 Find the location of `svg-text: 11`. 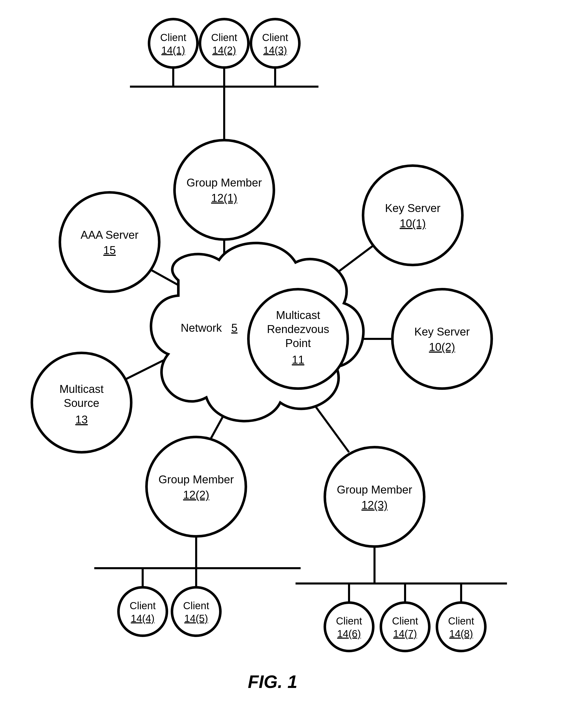

svg-text: 11 is located at coordinates (298, 359).